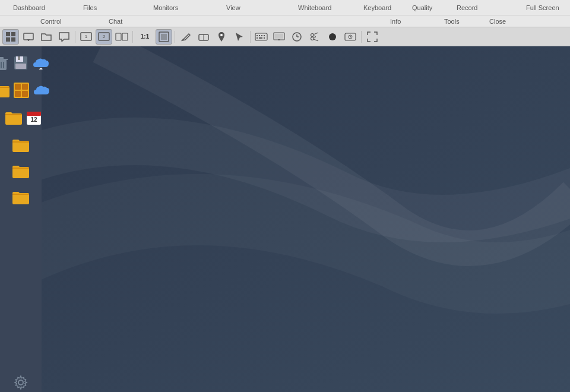 The height and width of the screenshot is (392, 570). What do you see at coordinates (5, 63) in the screenshot?
I see `sidebar-trash` at bounding box center [5, 63].